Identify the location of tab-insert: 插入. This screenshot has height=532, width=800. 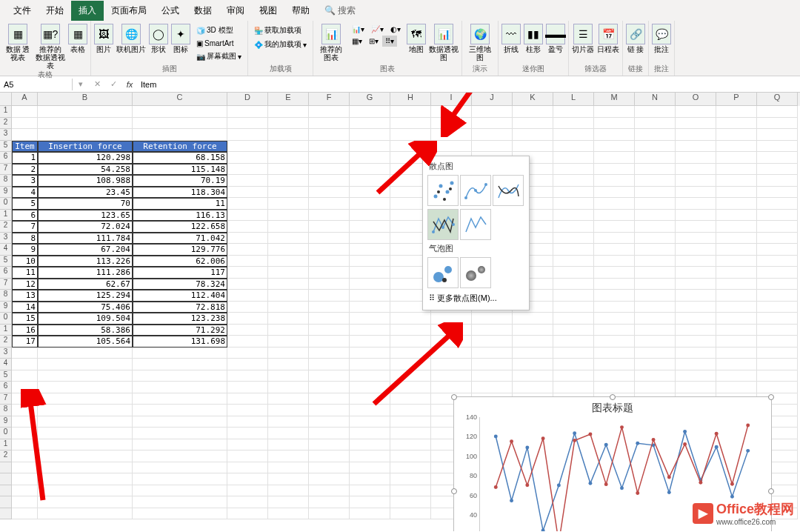
(87, 10).